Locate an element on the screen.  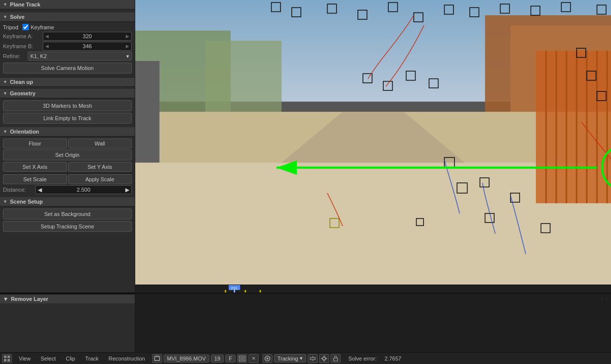
geometry-label: Geometry is located at coordinates (23, 93).